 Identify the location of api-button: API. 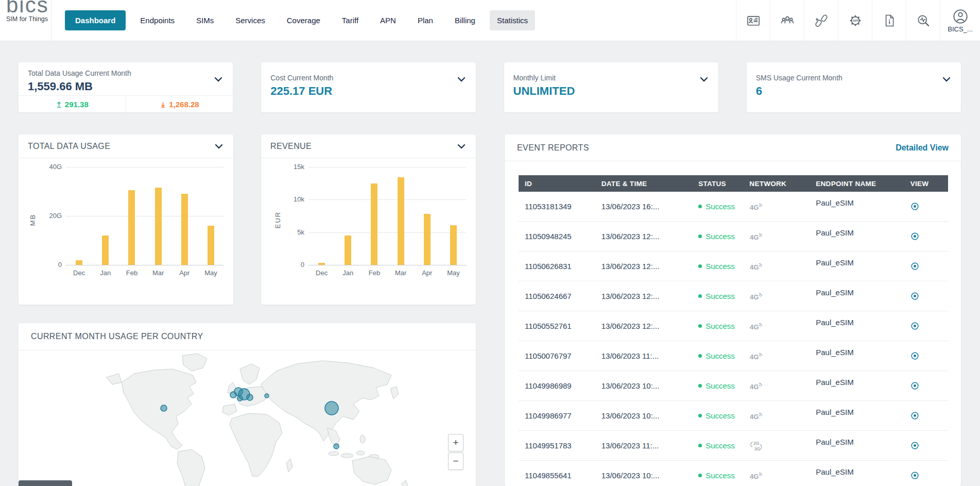
(855, 21).